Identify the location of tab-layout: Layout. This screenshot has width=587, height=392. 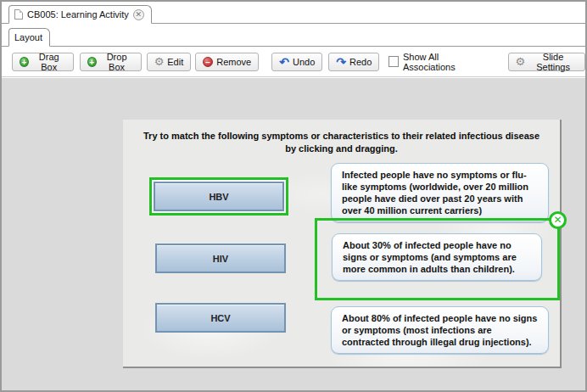
(29, 37).